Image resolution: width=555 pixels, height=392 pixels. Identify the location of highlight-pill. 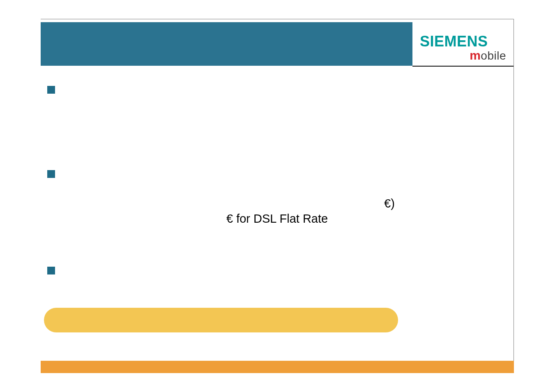
(221, 320).